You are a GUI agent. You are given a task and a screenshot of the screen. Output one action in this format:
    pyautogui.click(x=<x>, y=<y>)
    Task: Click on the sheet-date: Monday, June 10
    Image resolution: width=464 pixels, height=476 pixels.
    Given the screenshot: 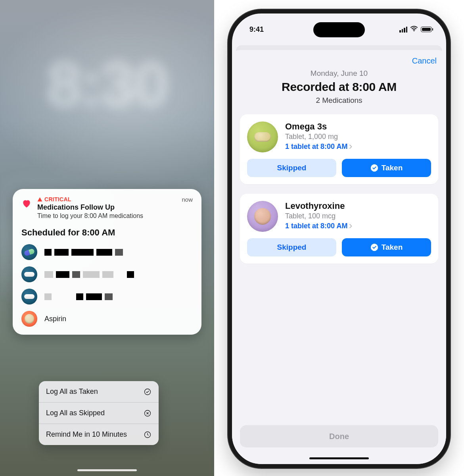 What is the action you would take?
    pyautogui.click(x=339, y=73)
    